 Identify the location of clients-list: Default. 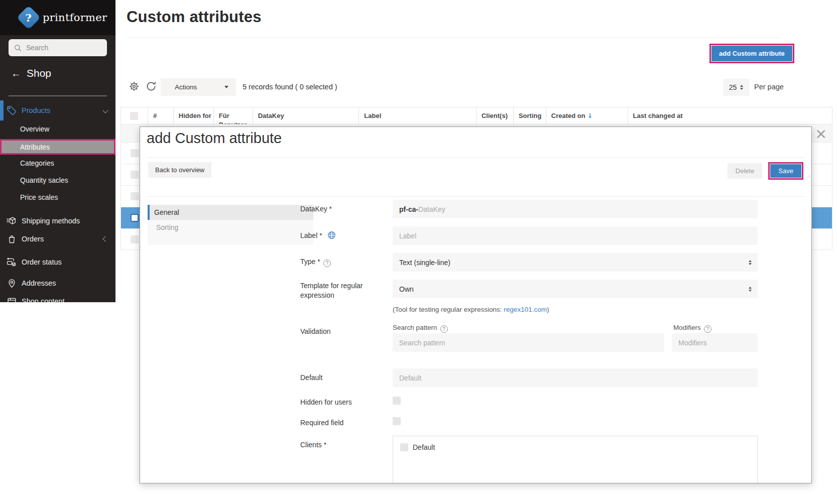
(575, 460).